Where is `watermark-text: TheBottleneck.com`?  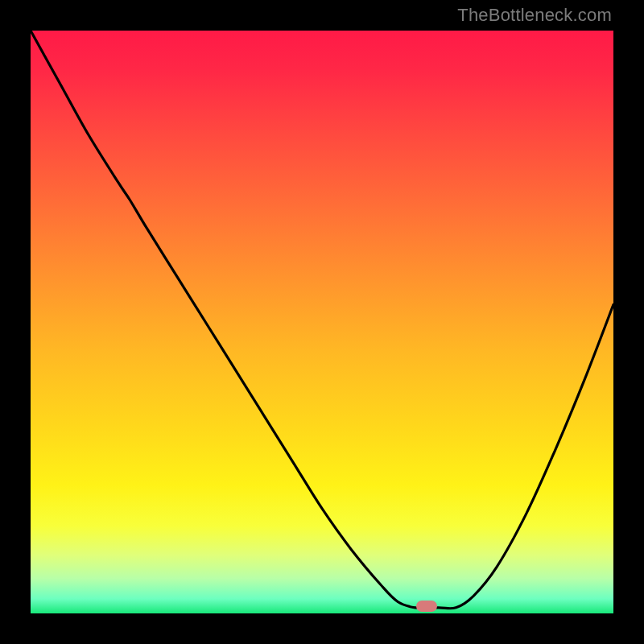
watermark-text: TheBottleneck.com is located at coordinates (535, 15).